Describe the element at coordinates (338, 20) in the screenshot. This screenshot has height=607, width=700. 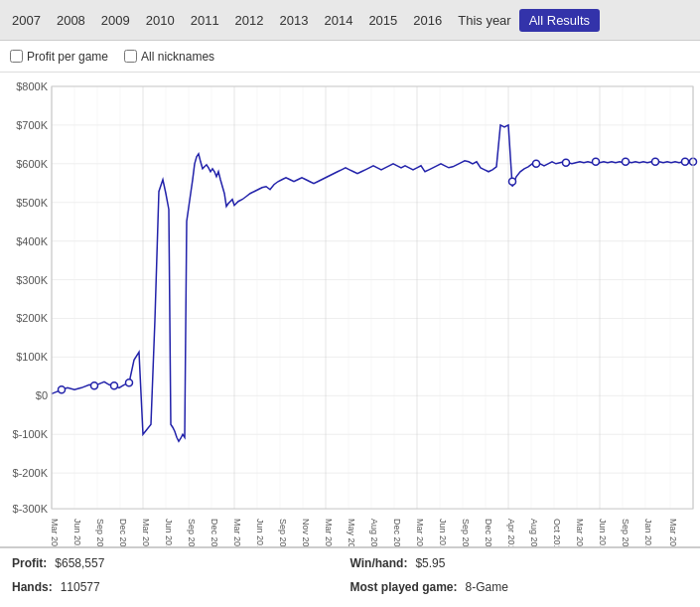
I see `tab-2014: 2014` at that location.